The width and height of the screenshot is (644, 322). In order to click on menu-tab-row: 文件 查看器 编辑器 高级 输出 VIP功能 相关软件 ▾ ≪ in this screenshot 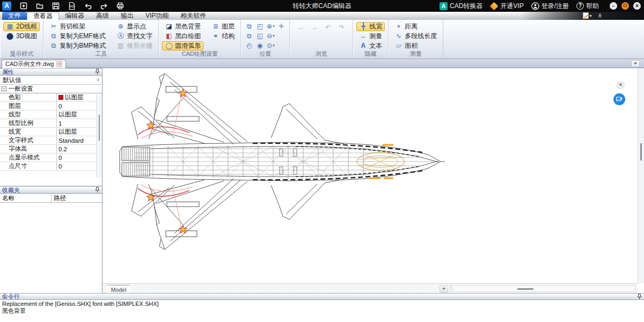, I will do `click(322, 16)`.